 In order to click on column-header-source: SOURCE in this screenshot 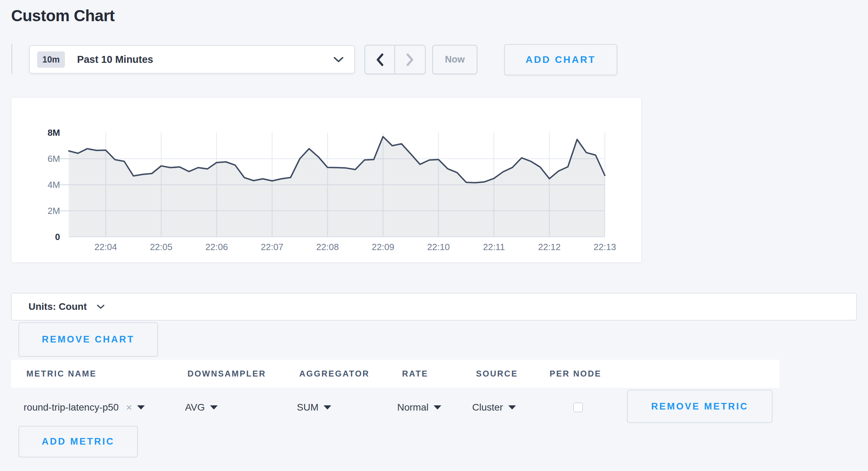, I will do `click(497, 374)`.